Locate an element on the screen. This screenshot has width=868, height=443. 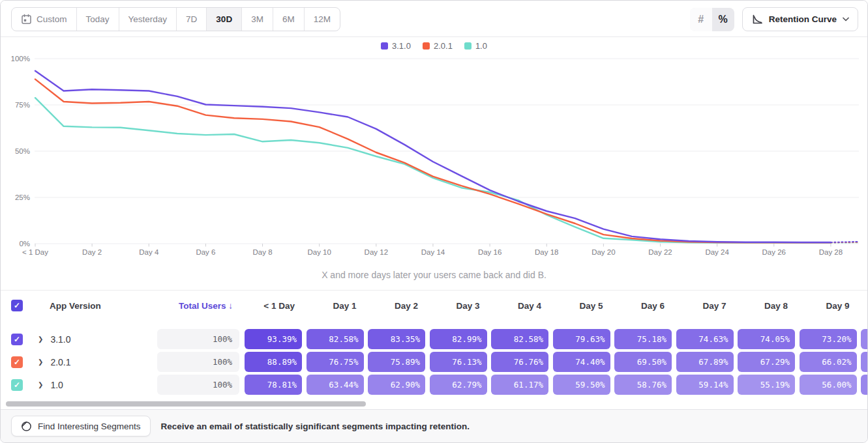
date-range-label: Custom is located at coordinates (52, 20).